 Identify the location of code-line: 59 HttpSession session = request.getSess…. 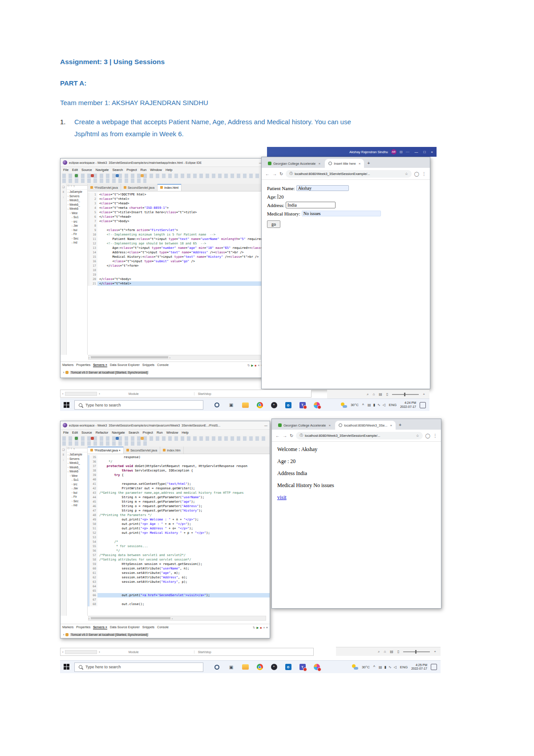
(179, 564).